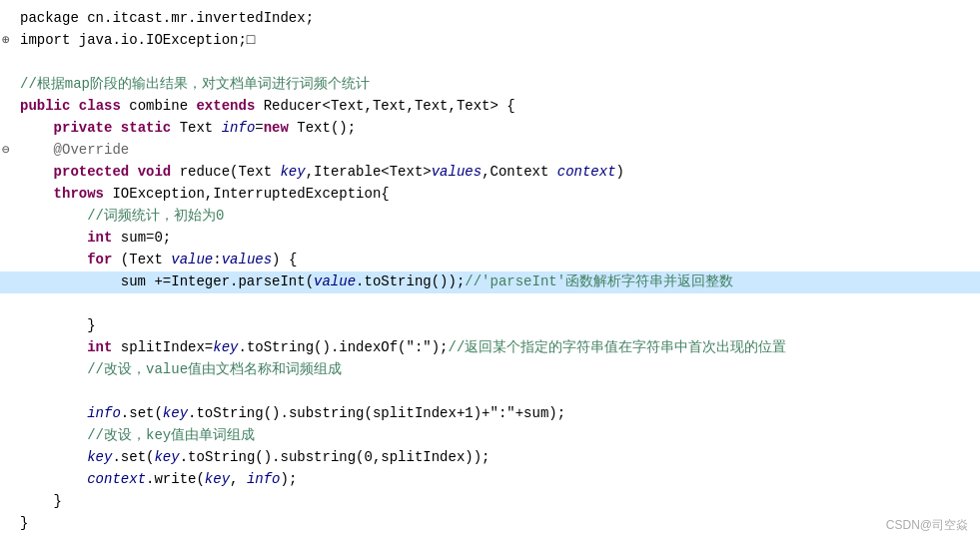  What do you see at coordinates (226, 172) in the screenshot?
I see `token-plain: reduce(Text` at bounding box center [226, 172].